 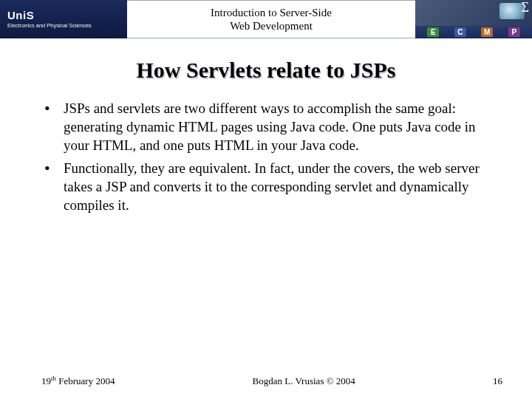 What do you see at coordinates (271, 19) in the screenshot?
I see `course-title: Introduction to Server-Side Web Developm…` at bounding box center [271, 19].